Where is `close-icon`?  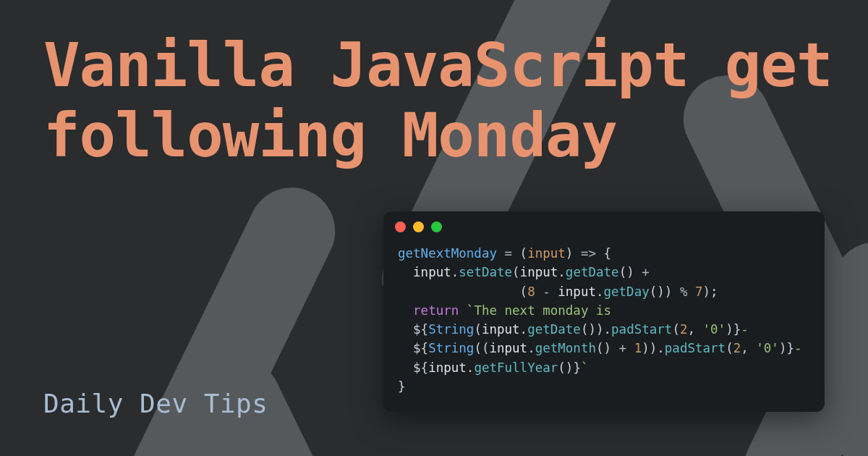
close-icon is located at coordinates (401, 227).